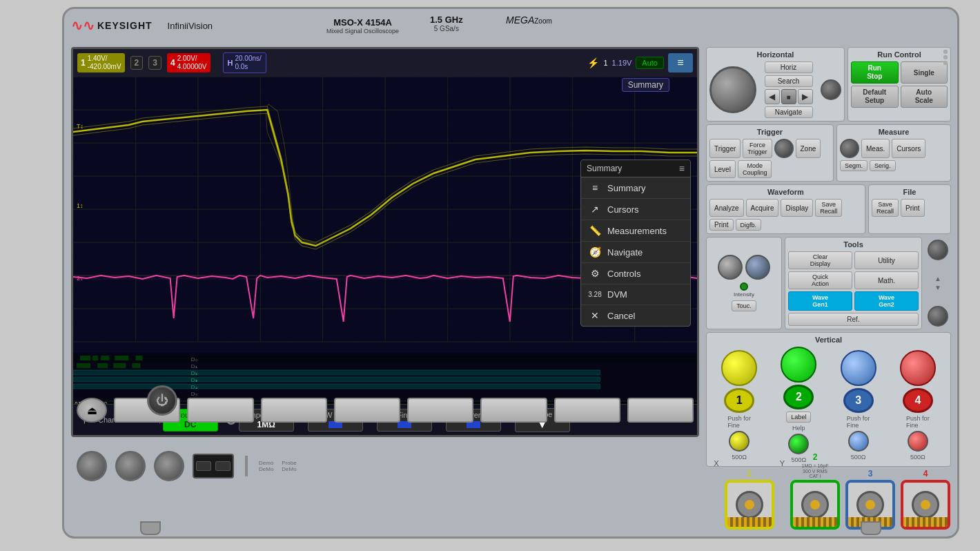 The image size is (980, 551). I want to click on spec-gsas: 5 GSa/s, so click(447, 29).